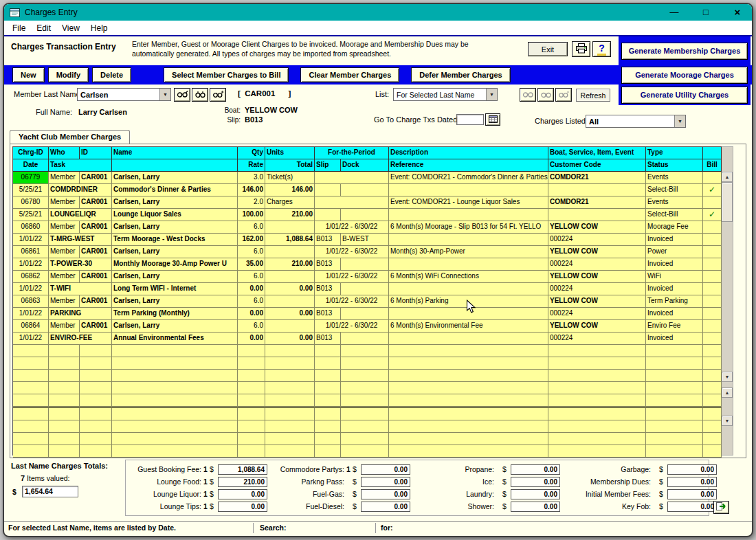 The height and width of the screenshot is (540, 756). Describe the element at coordinates (737, 12) in the screenshot. I see `close-button: ×` at that location.